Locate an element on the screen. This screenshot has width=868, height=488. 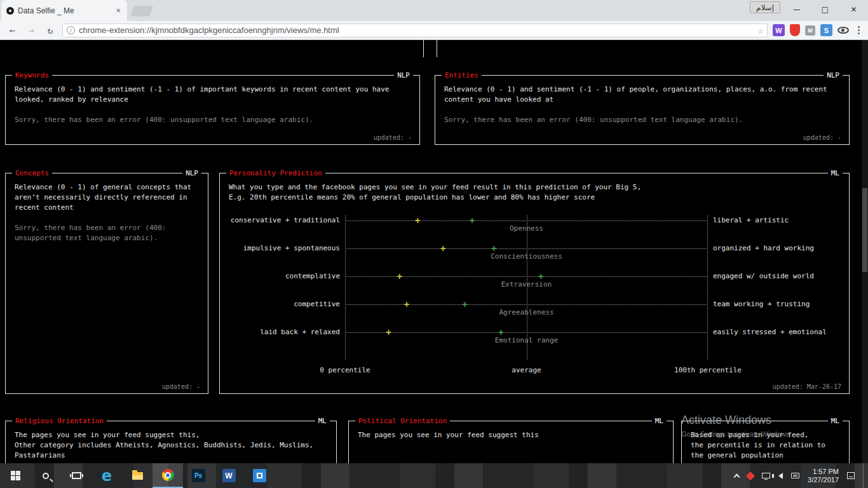
taskbar-file-explorer-button is located at coordinates (137, 475).